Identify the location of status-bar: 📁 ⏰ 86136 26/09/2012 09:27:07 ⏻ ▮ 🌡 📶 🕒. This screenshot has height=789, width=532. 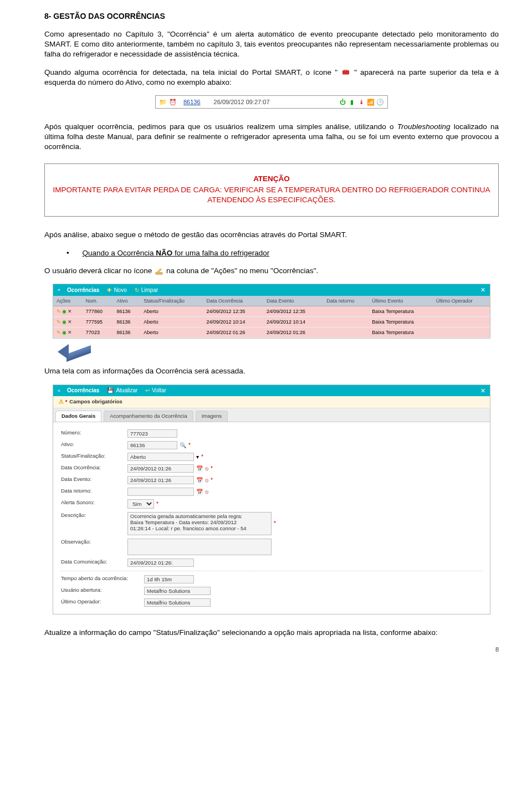
(272, 102).